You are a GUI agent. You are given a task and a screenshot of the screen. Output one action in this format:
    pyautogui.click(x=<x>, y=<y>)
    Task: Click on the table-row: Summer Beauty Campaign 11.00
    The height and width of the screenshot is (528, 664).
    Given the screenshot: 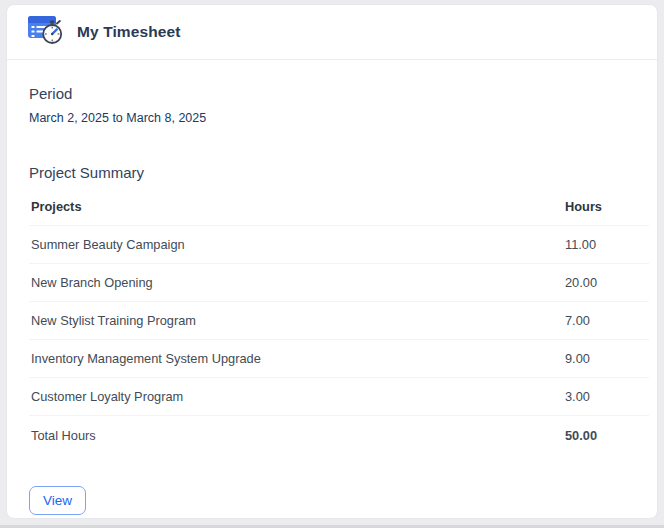 What is the action you would take?
    pyautogui.click(x=339, y=245)
    